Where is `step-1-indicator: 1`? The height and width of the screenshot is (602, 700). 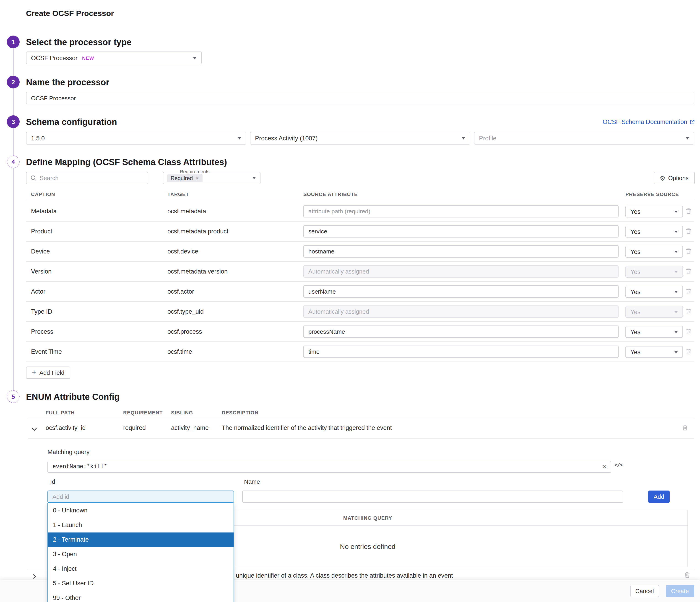 step-1-indicator: 1 is located at coordinates (13, 42).